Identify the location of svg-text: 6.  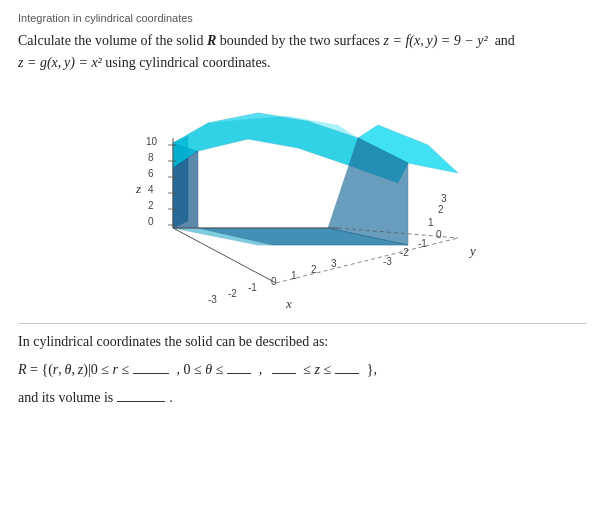
(151, 174).